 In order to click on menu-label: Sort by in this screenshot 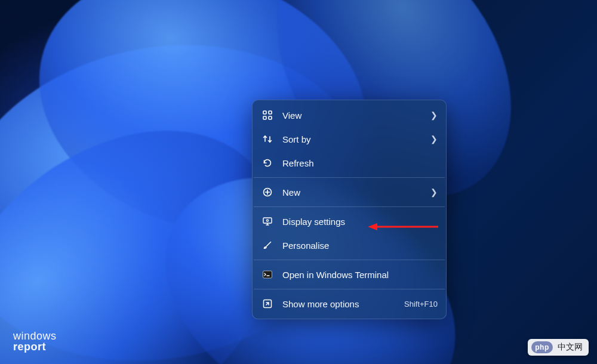, I will do `click(354, 140)`.